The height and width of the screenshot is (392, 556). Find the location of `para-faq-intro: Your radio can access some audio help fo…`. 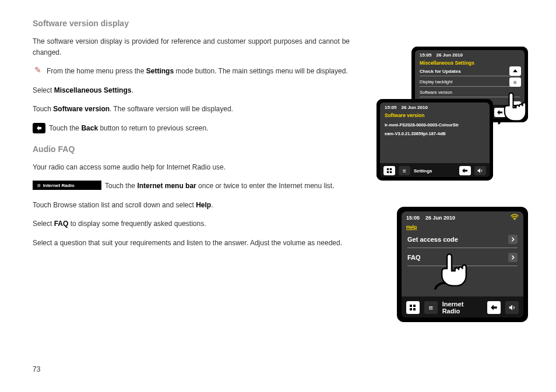

para-faq-intro: Your radio can access some audio help fo… is located at coordinates (191, 168).